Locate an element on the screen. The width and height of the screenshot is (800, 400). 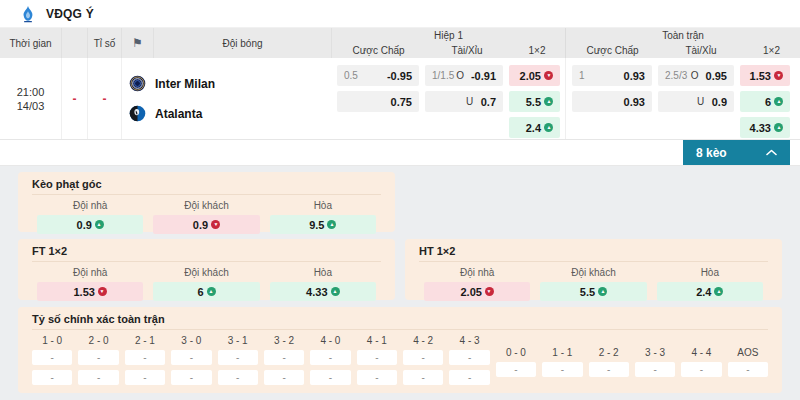
odds-value: 4.33 is located at coordinates (316, 292).